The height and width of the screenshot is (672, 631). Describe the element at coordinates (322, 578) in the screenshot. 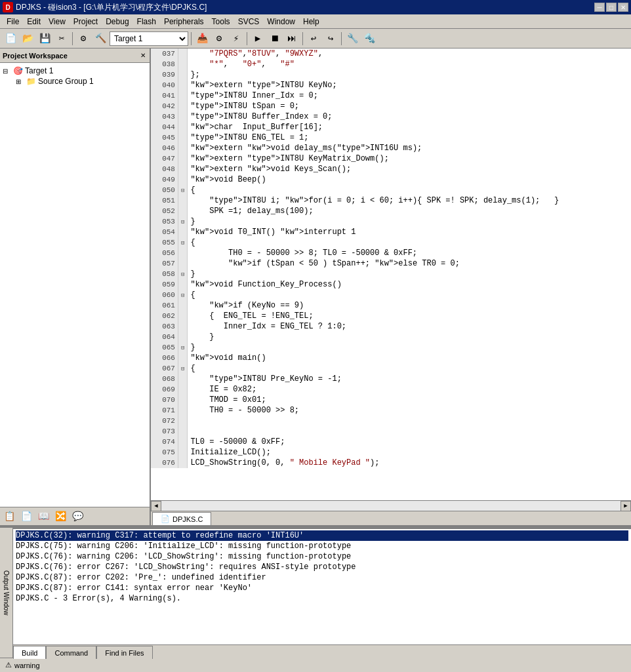

I see `output-line: DPJKS.C(87): error C202: 'Pre_': undefin…` at that location.